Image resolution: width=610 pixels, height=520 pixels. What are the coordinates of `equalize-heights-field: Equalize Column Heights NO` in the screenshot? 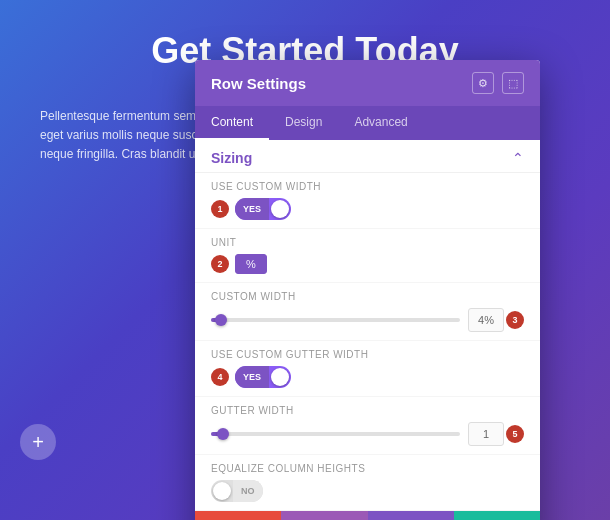 It's located at (368, 483).